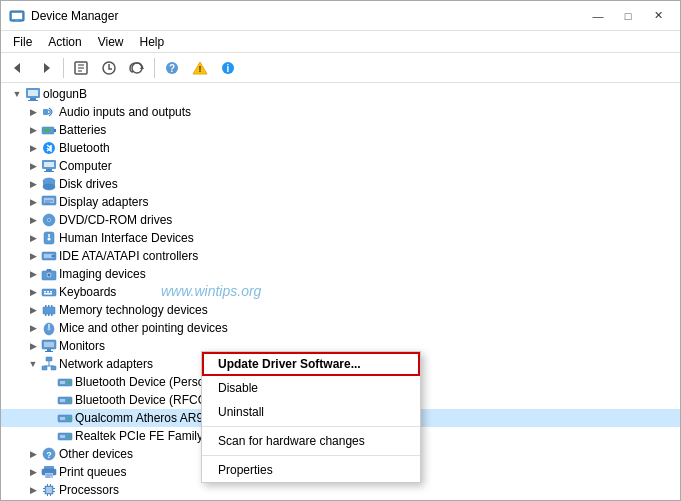  I want to click on tree-diskdrives: ▶ Disk drives, so click(340, 184).